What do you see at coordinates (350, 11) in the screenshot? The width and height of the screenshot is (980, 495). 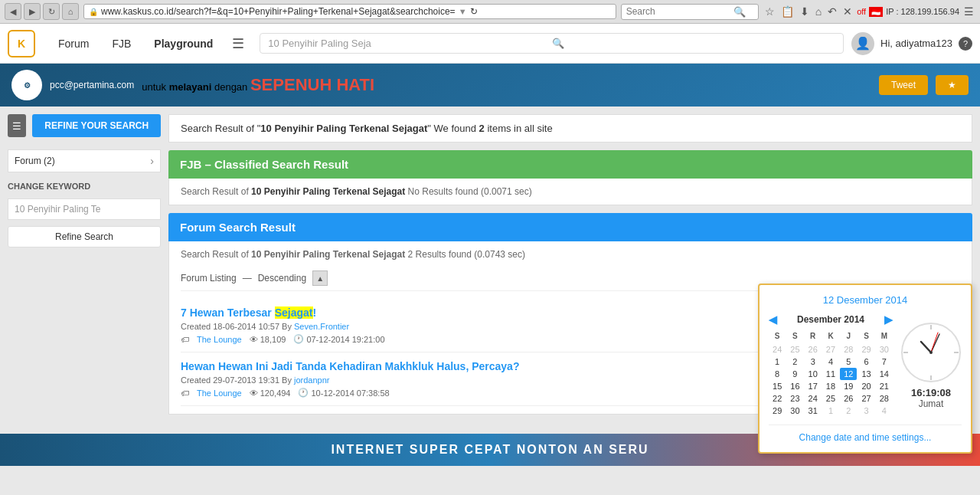 I see `address-bar: 🔒 www.kaskus.co.id/search?f=&q=10+Penyih…` at bounding box center [350, 11].